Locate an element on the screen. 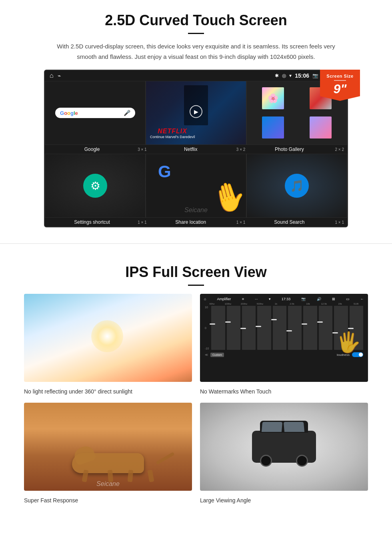 This screenshot has width=392, height=558. google-label: Google is located at coordinates (92, 149).